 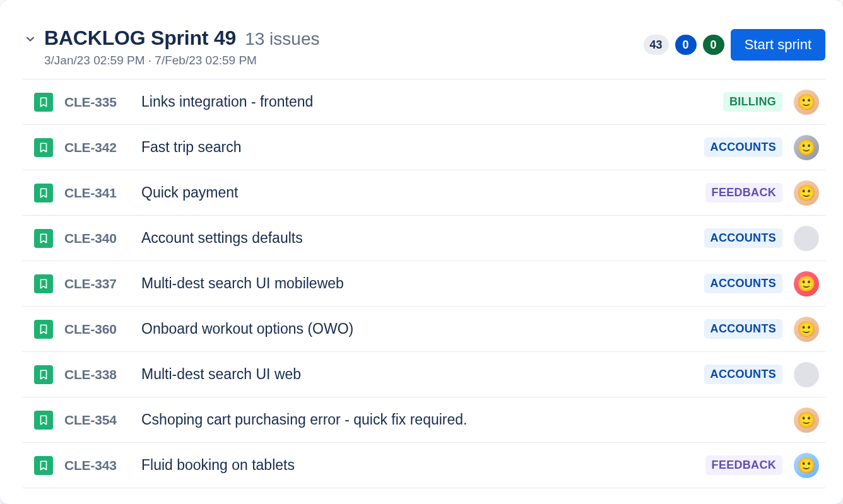 What do you see at coordinates (424, 420) in the screenshot?
I see `issue-row: CLE-354Cshoping cart purchasing error - …` at bounding box center [424, 420].